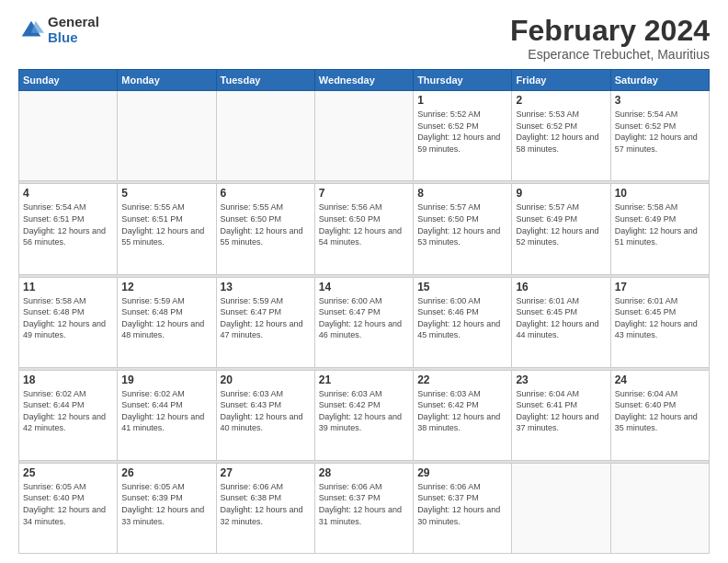 This screenshot has width=728, height=563. Describe the element at coordinates (561, 229) in the screenshot. I see `table-row: 9Sunrise: 5:57 AM Sunset: 6:49 PM Daylig…` at that location.